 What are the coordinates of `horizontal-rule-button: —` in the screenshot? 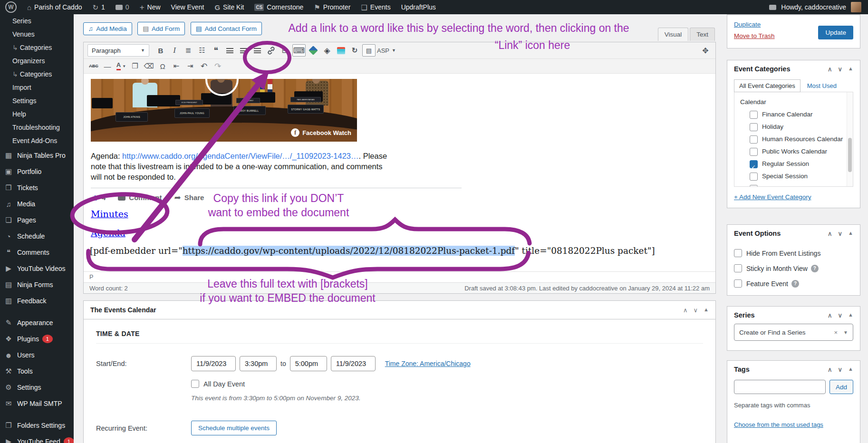 It's located at (107, 66).